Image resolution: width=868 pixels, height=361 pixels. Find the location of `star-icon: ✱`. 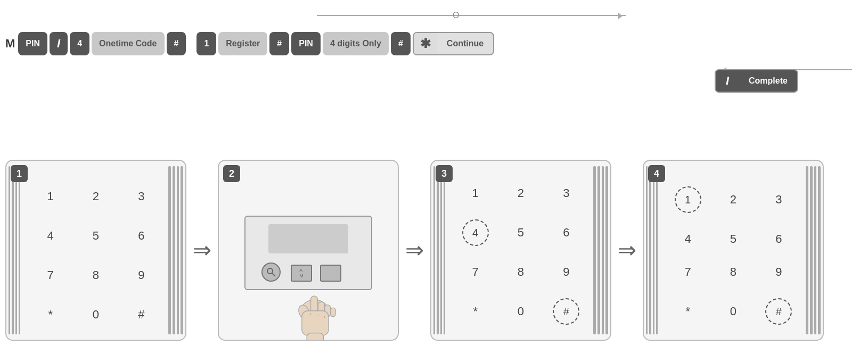

star-icon: ✱ is located at coordinates (425, 44).